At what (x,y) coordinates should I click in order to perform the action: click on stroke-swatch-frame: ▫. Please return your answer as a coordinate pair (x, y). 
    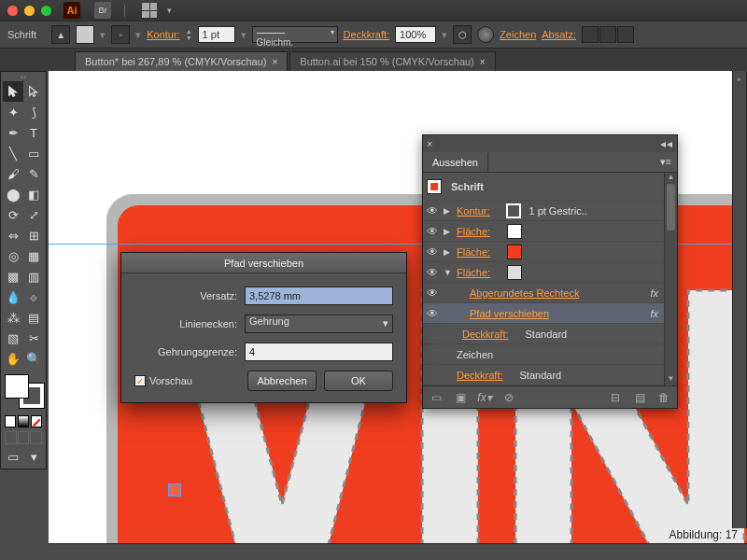
    Looking at the image, I should click on (120, 35).